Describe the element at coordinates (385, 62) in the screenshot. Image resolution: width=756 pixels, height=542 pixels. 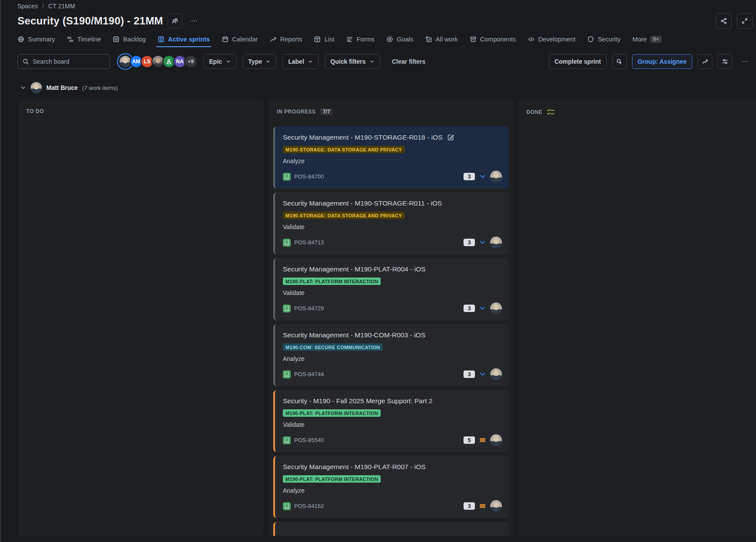
I see `filter-bar: AM LS NA +9 Epic Type Label Quick filter…` at that location.